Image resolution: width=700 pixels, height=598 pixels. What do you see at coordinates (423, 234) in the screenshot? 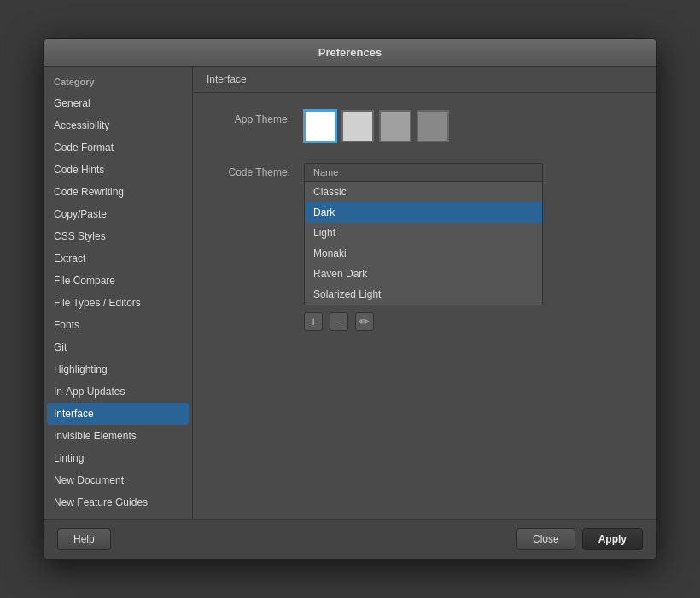
I see `code-theme-list: Name ClassicDarkLightMonakiRaven DarkSol…` at bounding box center [423, 234].